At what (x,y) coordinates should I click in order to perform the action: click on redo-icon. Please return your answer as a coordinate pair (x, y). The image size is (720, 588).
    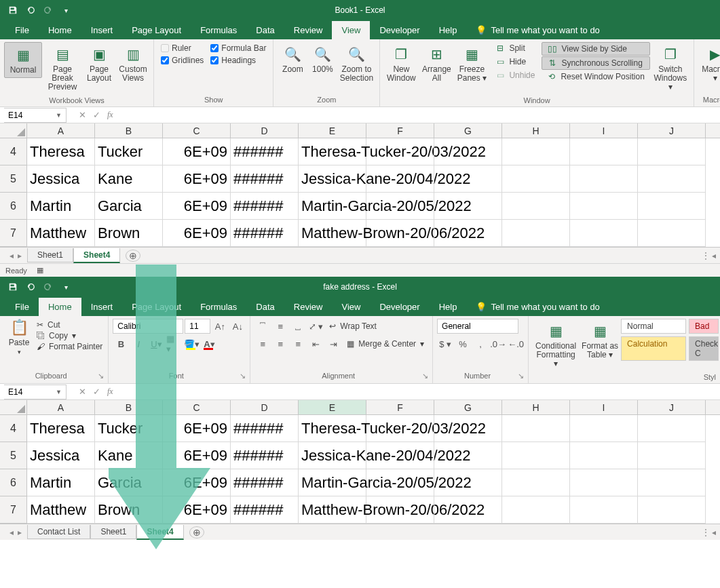
    Looking at the image, I should click on (48, 287).